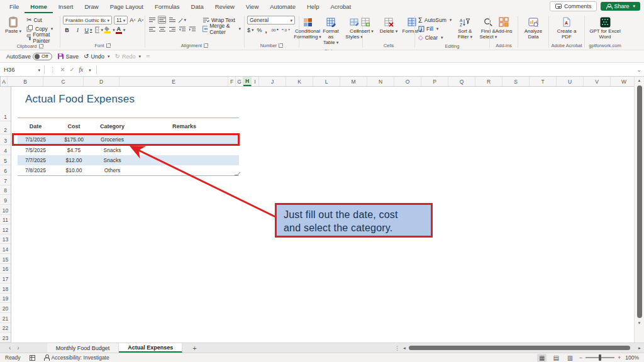 The height and width of the screenshot is (362, 644). I want to click on column-header-D: D, so click(102, 82).